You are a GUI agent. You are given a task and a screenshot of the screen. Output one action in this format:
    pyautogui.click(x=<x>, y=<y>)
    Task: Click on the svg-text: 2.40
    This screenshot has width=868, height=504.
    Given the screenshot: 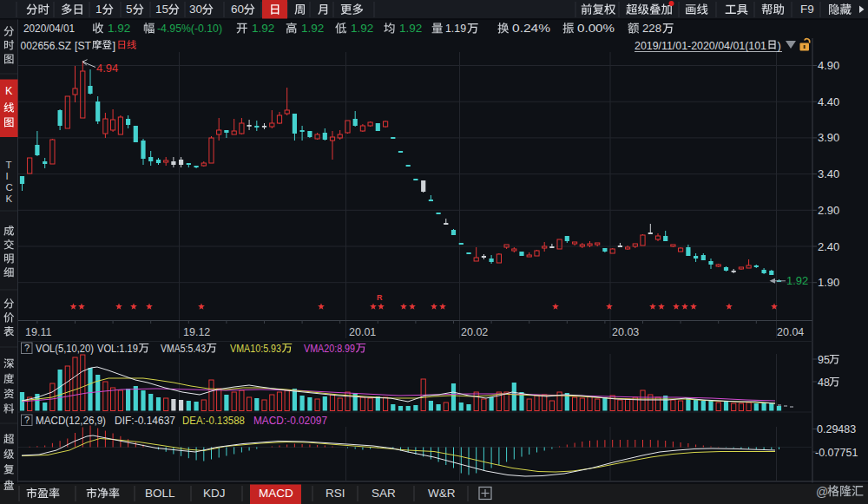 What is the action you would take?
    pyautogui.click(x=828, y=246)
    